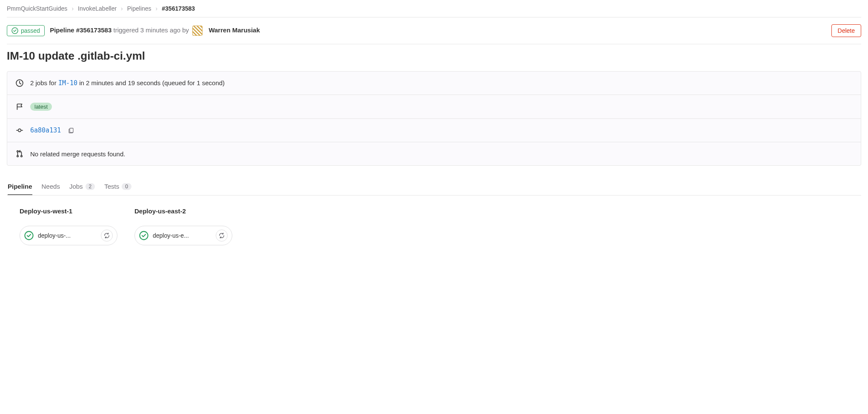  I want to click on breadcrumb: PmmQuickStartGuides › InvokeLabeller › P…, so click(434, 9).